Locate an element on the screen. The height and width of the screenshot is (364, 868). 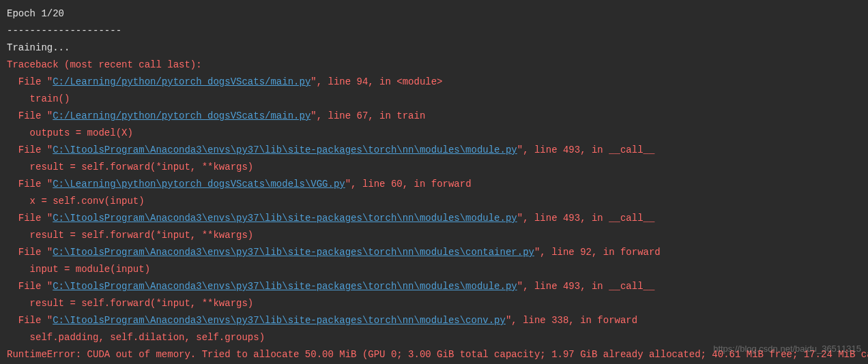
output-training: Training... is located at coordinates (434, 48).